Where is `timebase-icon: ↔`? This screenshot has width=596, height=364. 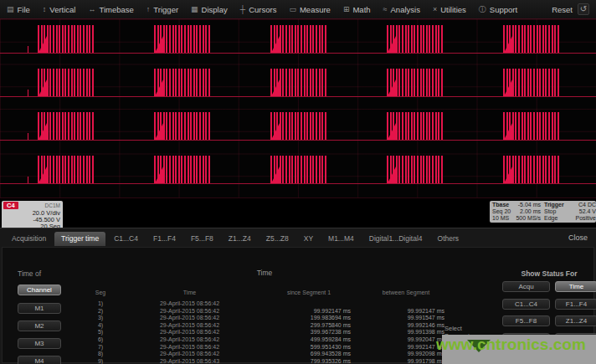 timebase-icon: ↔ is located at coordinates (92, 9).